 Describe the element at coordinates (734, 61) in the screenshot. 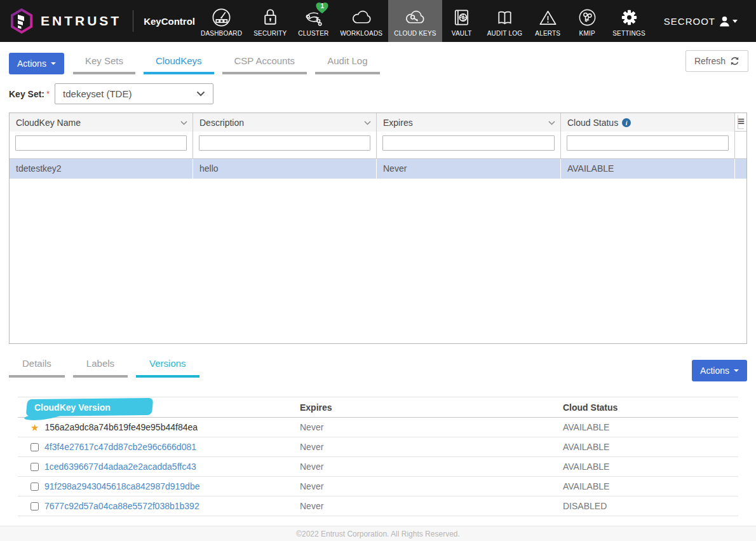

I see `refresh-icon` at that location.